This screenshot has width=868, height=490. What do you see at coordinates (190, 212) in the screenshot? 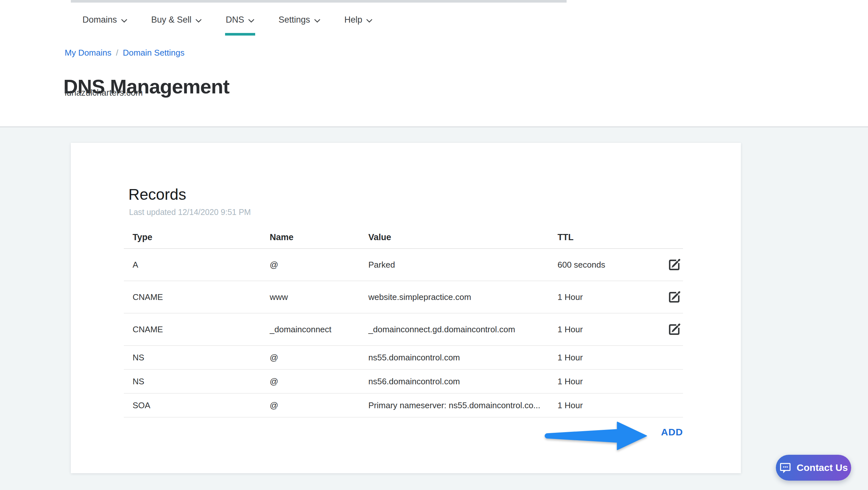
I see `last-updated-text: Last updated 12/14/2020 9:51 PM` at bounding box center [190, 212].